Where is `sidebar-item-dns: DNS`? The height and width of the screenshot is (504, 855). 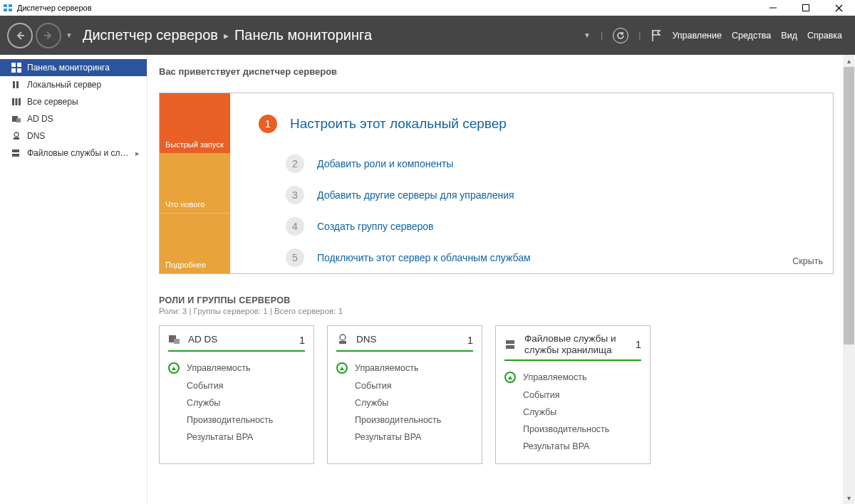 sidebar-item-dns: DNS is located at coordinates (73, 136).